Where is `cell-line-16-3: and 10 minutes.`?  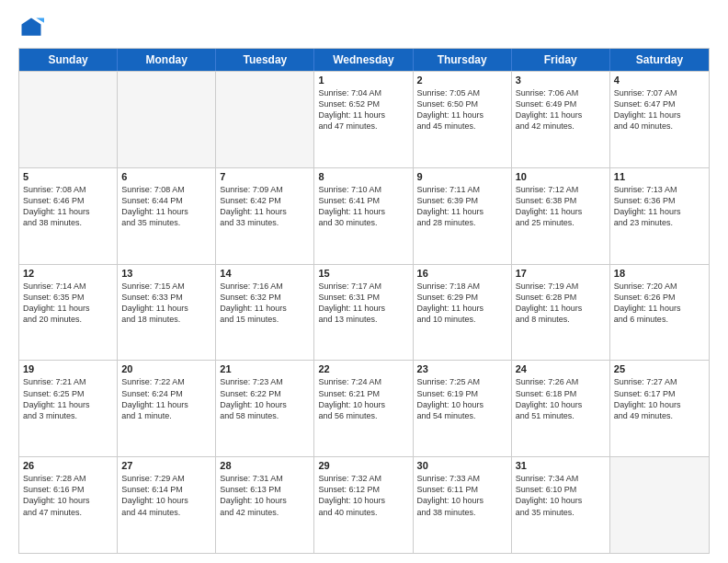 cell-line-16-3: and 10 minutes. is located at coordinates (462, 319).